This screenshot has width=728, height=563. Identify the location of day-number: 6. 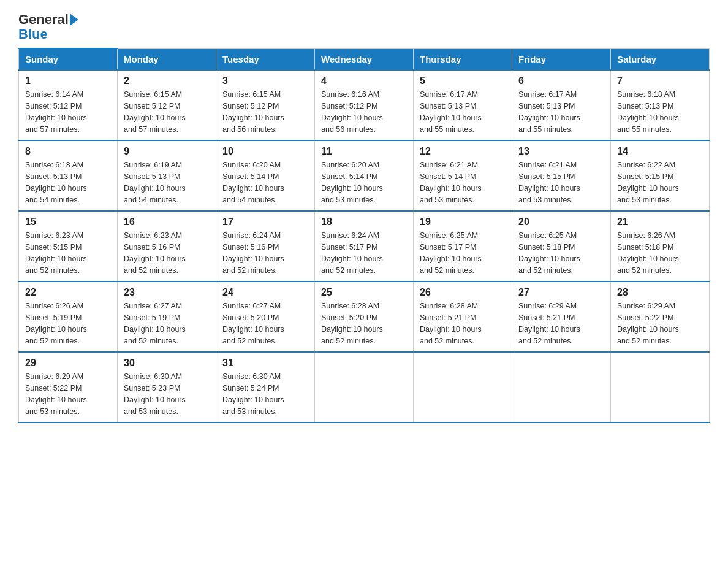
(561, 81).